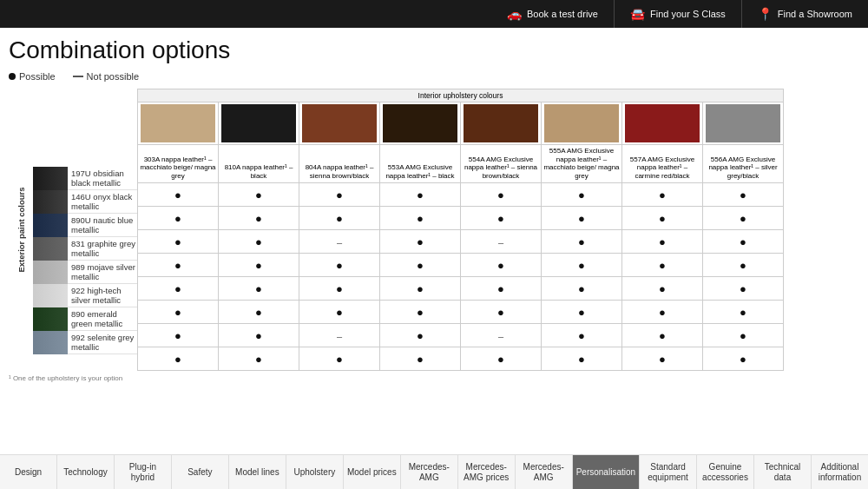 Image resolution: width=868 pixels, height=489 pixels. Describe the element at coordinates (259, 217) in the screenshot. I see `cell-r2-c2: ●` at that location.